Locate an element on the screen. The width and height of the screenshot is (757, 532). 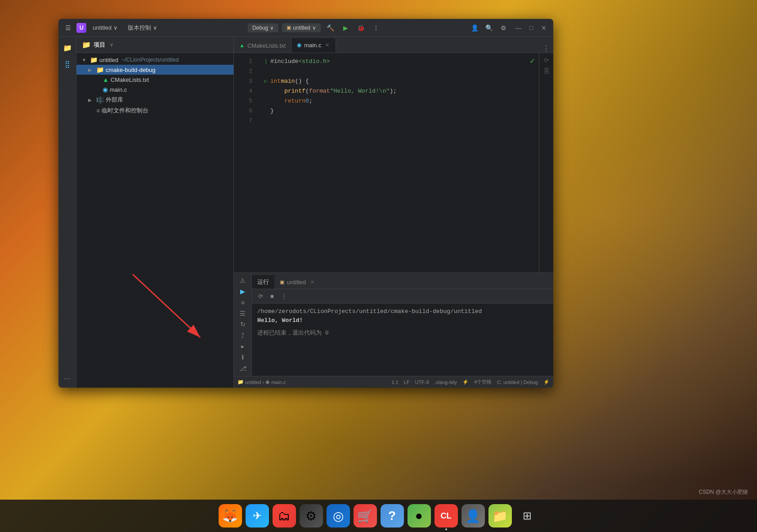
editor-tabs: ▲ CMakeLists.txt ◉ main.c ✕ ⋮ is located at coordinates (394, 45).